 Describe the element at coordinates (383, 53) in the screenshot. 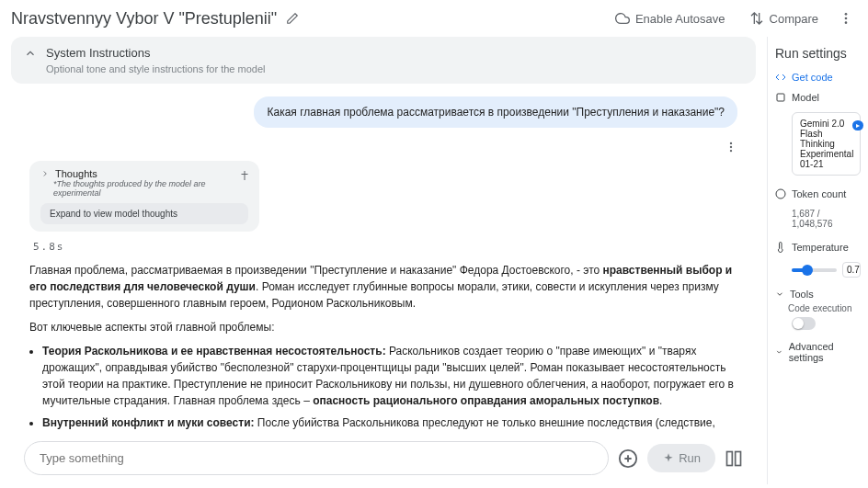

I see `system-instructions-toggle: System Instructions` at that location.